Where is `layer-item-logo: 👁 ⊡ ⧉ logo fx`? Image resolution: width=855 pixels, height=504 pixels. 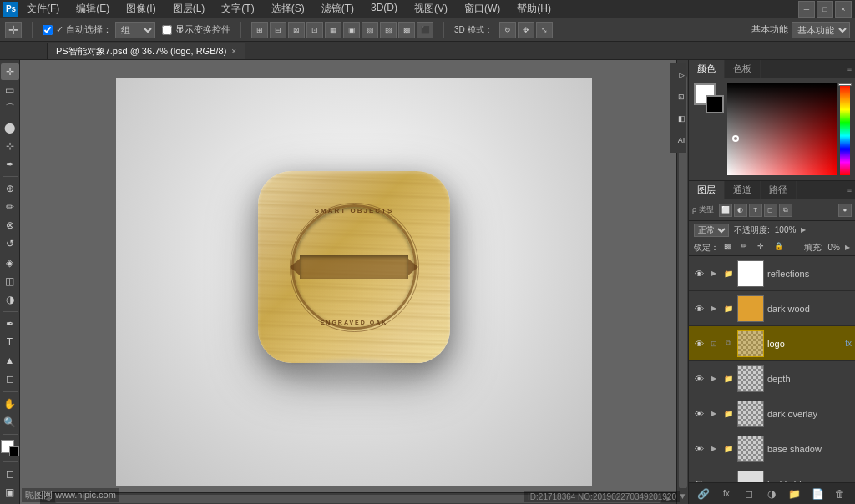
layer-item-logo: 👁 ⊡ ⧉ logo fx is located at coordinates (772, 344).